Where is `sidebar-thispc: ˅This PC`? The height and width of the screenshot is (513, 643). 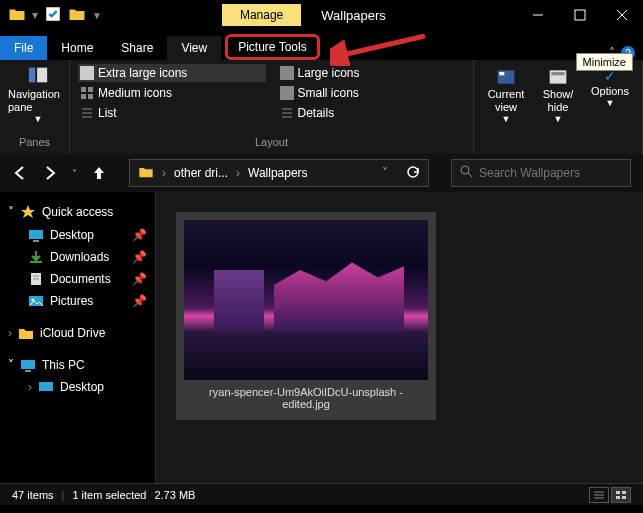 sidebar-thispc: ˅This PC is located at coordinates (78, 365).